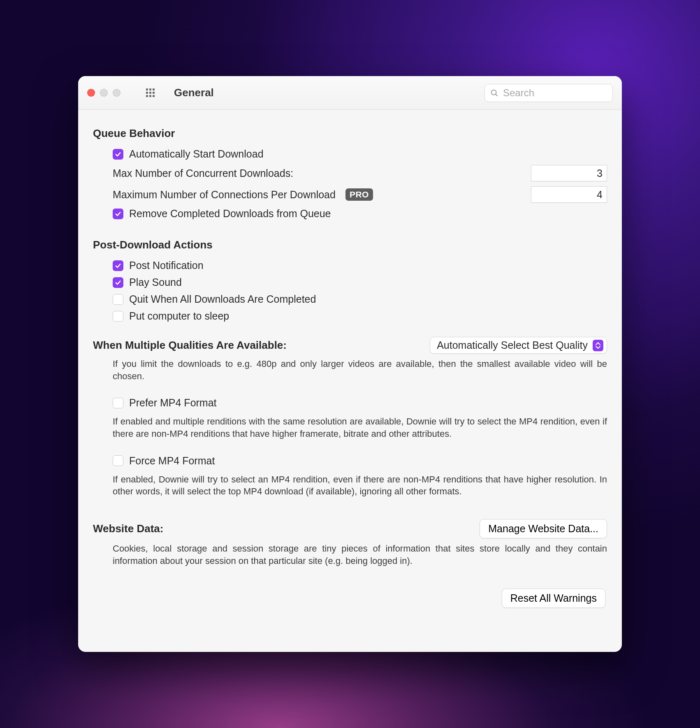 The height and width of the screenshot is (728, 700). Describe the element at coordinates (350, 484) in the screenshot. I see `help-force-mp4: If enabled, Downie will try to select an…` at that location.